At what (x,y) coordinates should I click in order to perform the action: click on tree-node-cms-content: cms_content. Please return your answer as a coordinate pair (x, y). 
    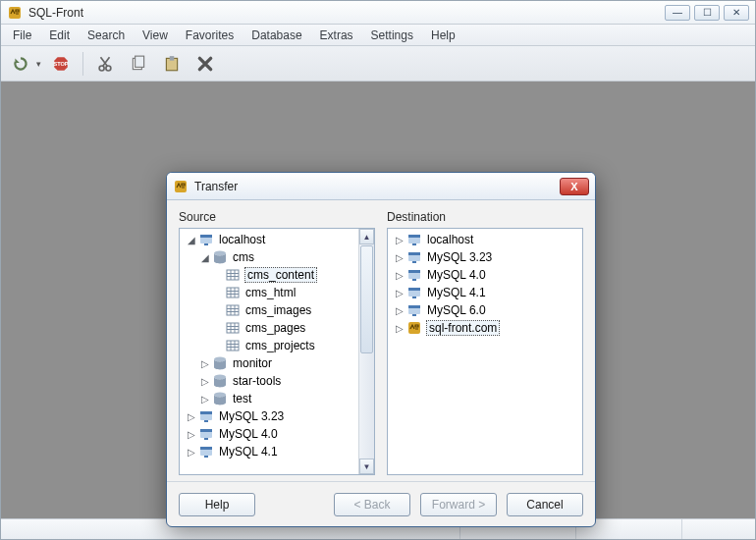
    Looking at the image, I should click on (269, 275).